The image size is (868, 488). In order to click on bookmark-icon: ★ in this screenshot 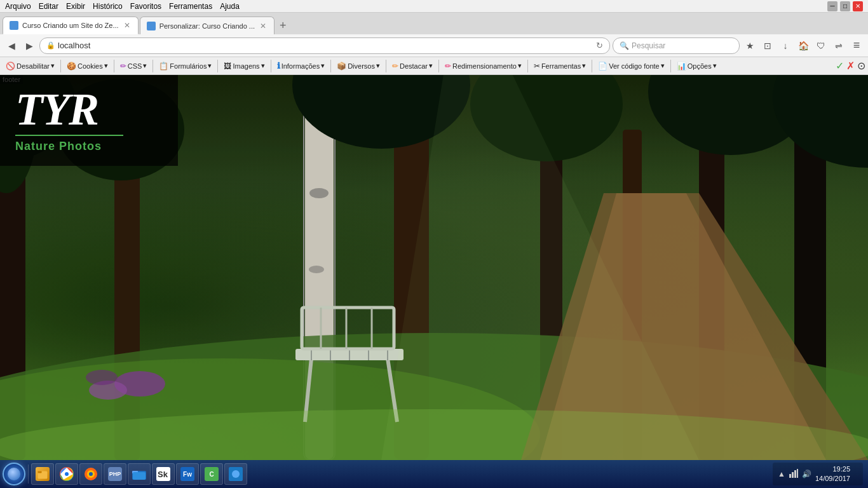, I will do `click(750, 46)`.